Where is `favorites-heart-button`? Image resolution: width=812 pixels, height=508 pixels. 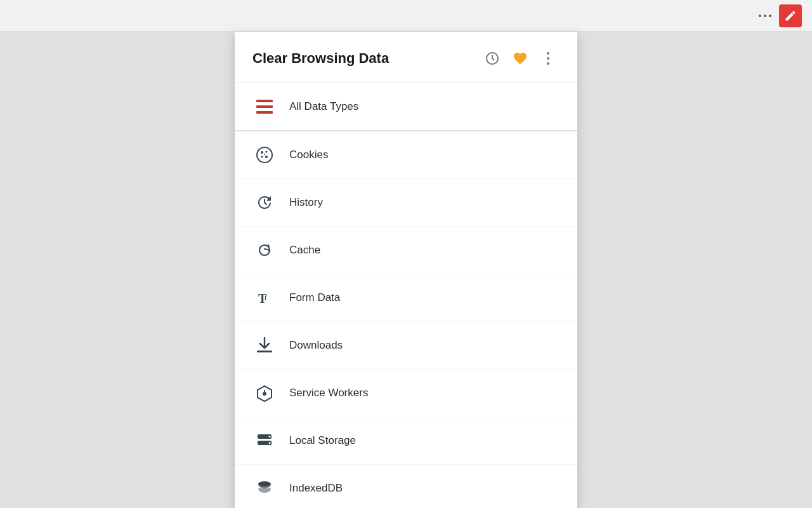
favorites-heart-button is located at coordinates (520, 58).